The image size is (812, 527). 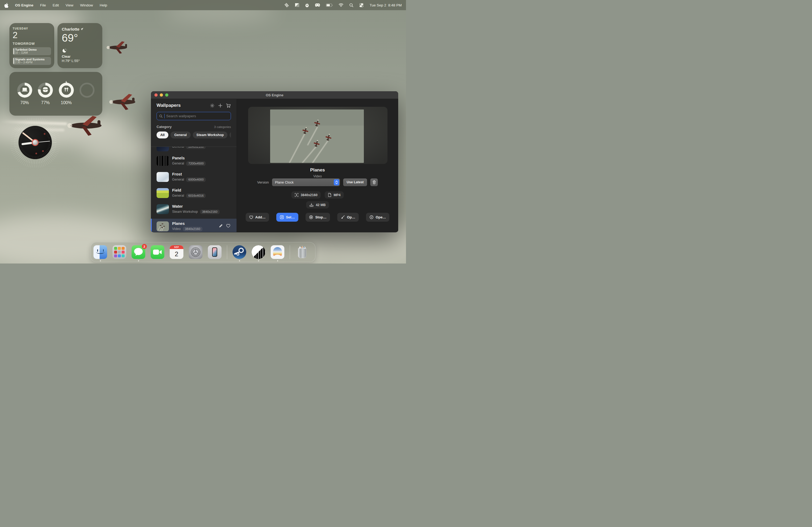 What do you see at coordinates (257, 217) in the screenshot?
I see `add-button: Add…` at bounding box center [257, 217].